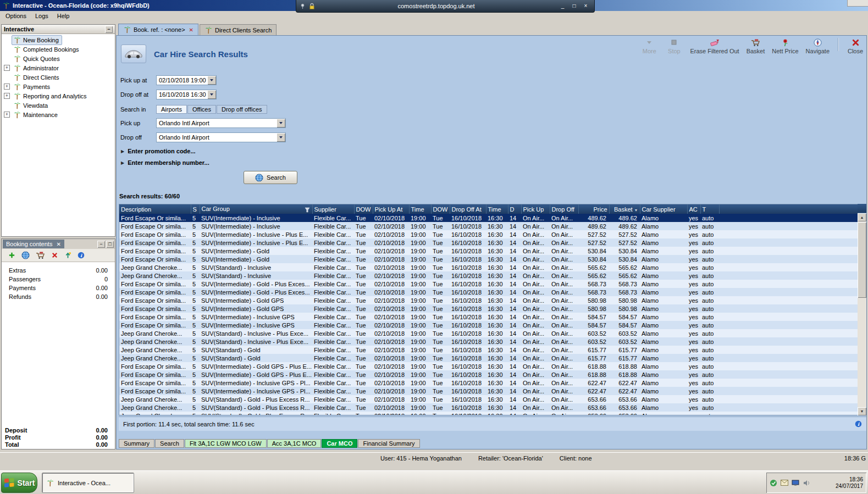  What do you see at coordinates (58, 279) in the screenshot?
I see `booking-row-passengers: Passengers0` at bounding box center [58, 279].